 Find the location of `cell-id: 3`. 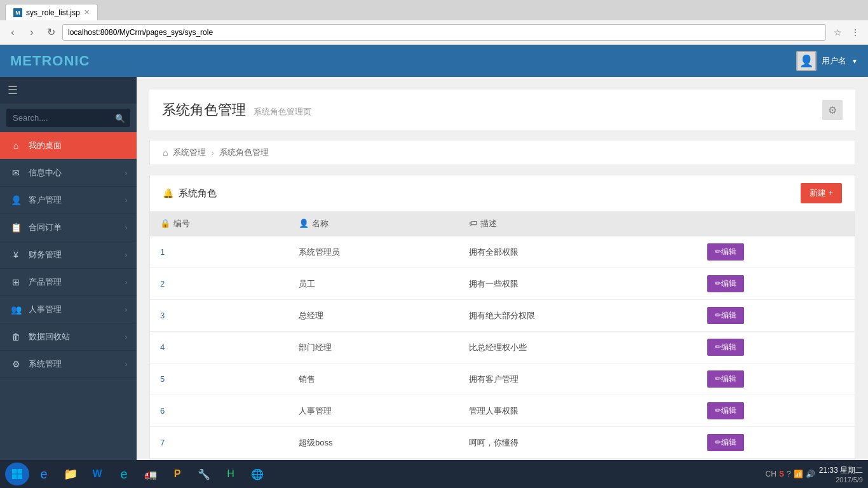

cell-id: 3 is located at coordinates (219, 316).